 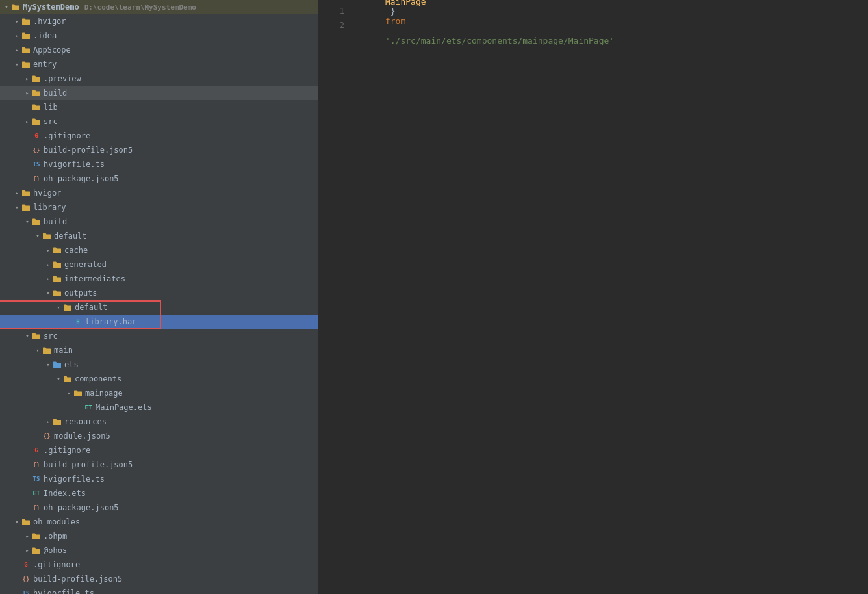 I want to click on root-path: D:\code\learn\MySystemDemo, so click(x=140, y=8).